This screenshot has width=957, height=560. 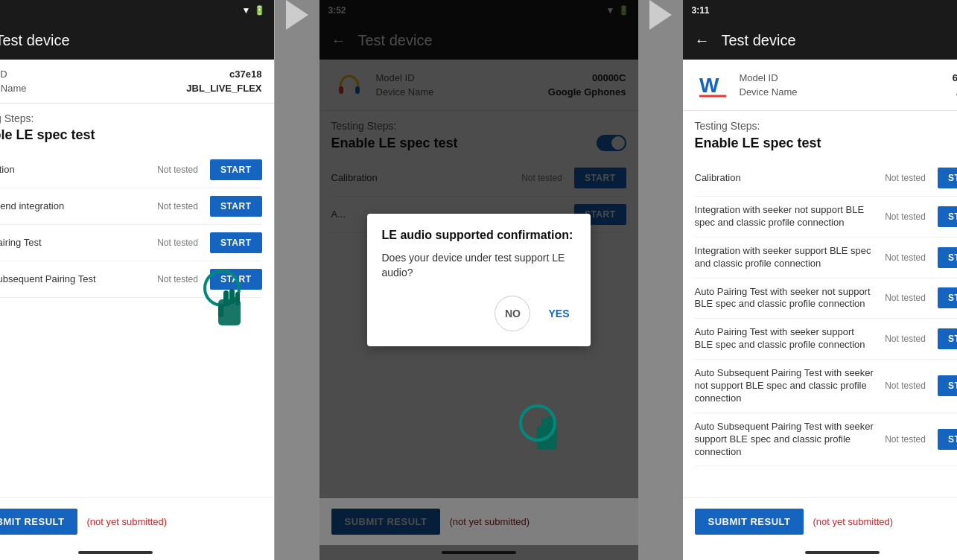 What do you see at coordinates (827, 179) in the screenshot?
I see `test-row-3-0: Calibration Not tested START` at bounding box center [827, 179].